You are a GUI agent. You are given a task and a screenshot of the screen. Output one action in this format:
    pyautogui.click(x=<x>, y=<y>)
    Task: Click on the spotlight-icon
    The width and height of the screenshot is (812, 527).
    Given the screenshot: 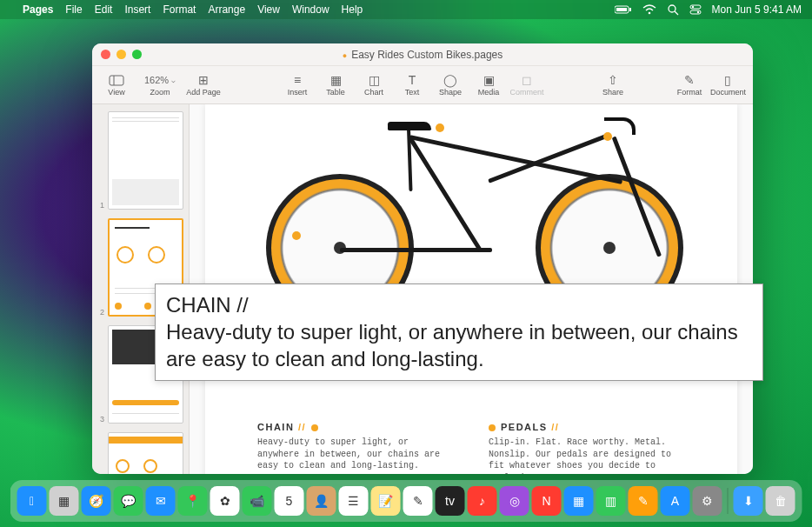 What is the action you would take?
    pyautogui.click(x=673, y=10)
    